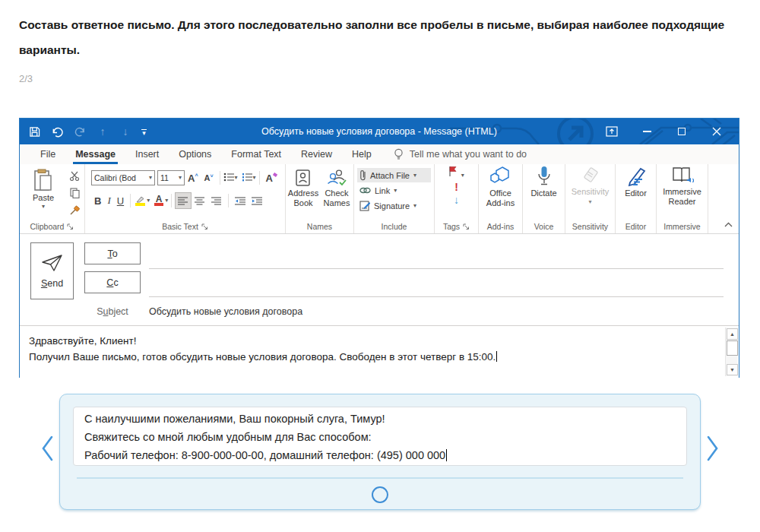  Describe the element at coordinates (380, 495) in the screenshot. I see `option-radio-button` at that location.